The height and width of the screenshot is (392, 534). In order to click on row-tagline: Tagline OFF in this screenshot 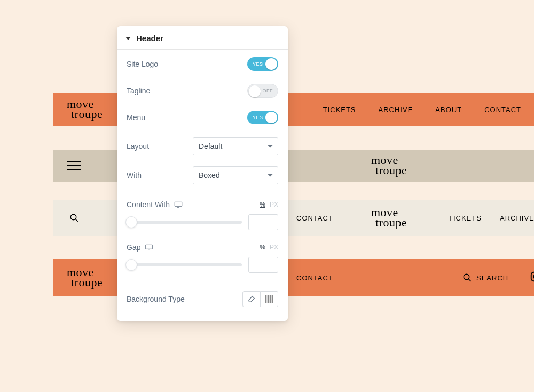, I will do `click(202, 91)`.